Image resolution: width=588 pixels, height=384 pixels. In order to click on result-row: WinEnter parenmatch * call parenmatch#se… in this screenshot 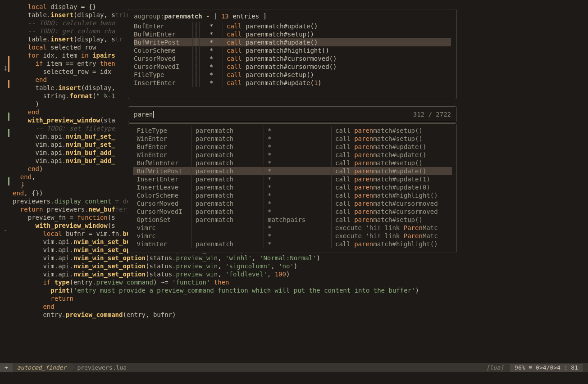, I will do `click(292, 139)`.